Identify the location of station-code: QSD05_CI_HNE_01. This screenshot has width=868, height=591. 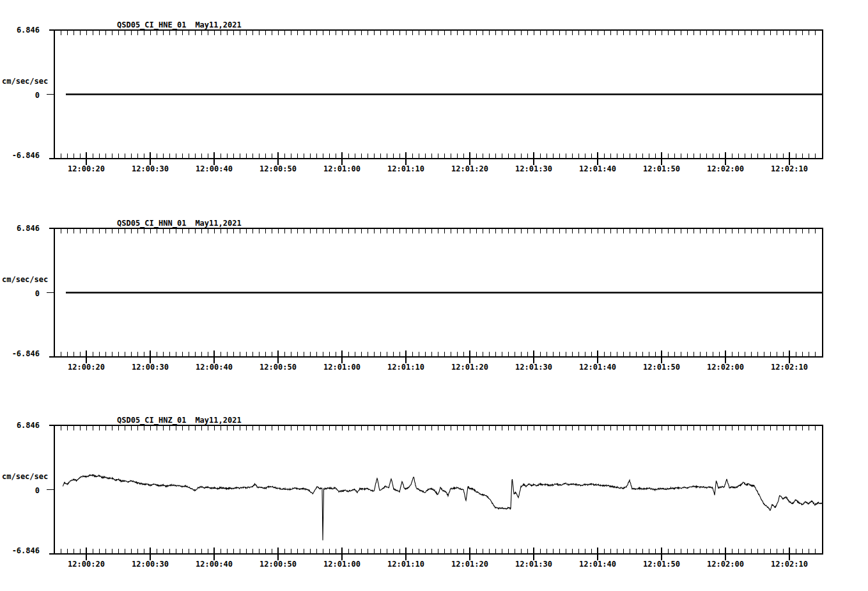
(151, 25).